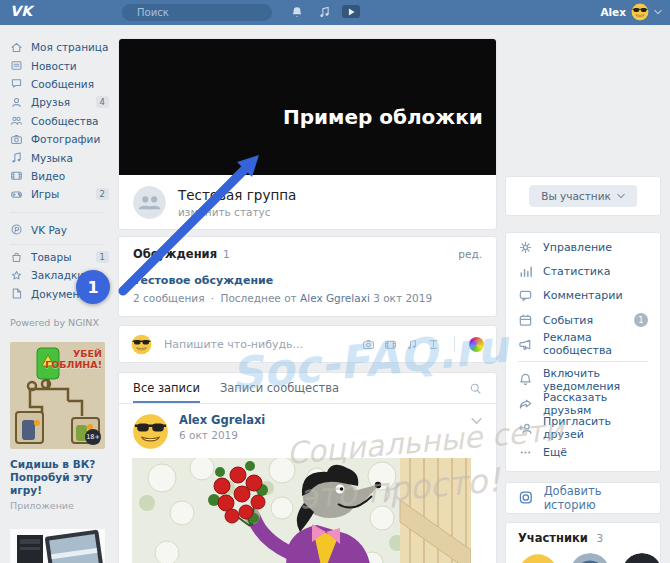 Image resolution: width=670 pixels, height=563 pixels. I want to click on bell-icon, so click(526, 380).